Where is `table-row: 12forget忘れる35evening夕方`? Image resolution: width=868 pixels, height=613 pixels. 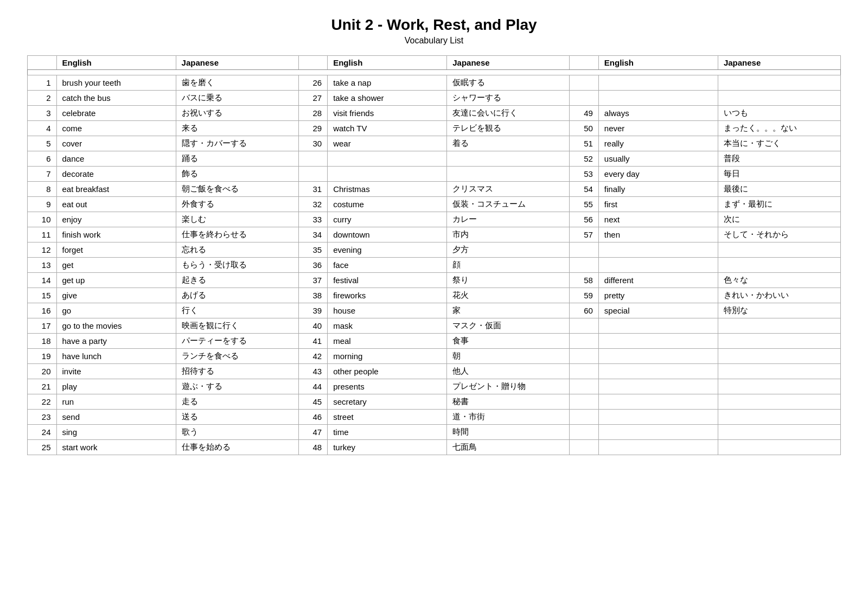
table-row: 12forget忘れる35evening夕方 is located at coordinates (434, 250).